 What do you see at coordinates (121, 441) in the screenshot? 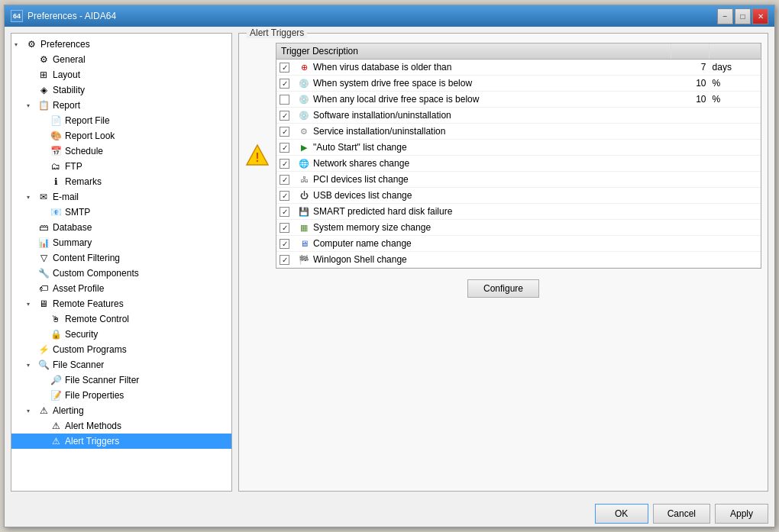
I see `tree-item-alert-triggers: ⚠Alert Triggers` at bounding box center [121, 441].